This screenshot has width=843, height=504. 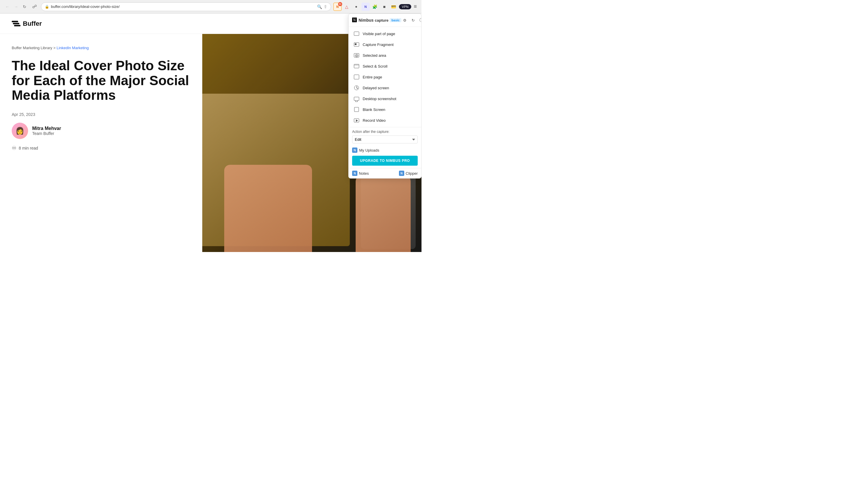 What do you see at coordinates (47, 128) in the screenshot?
I see `author-name: Mitra Mehvar` at bounding box center [47, 128].